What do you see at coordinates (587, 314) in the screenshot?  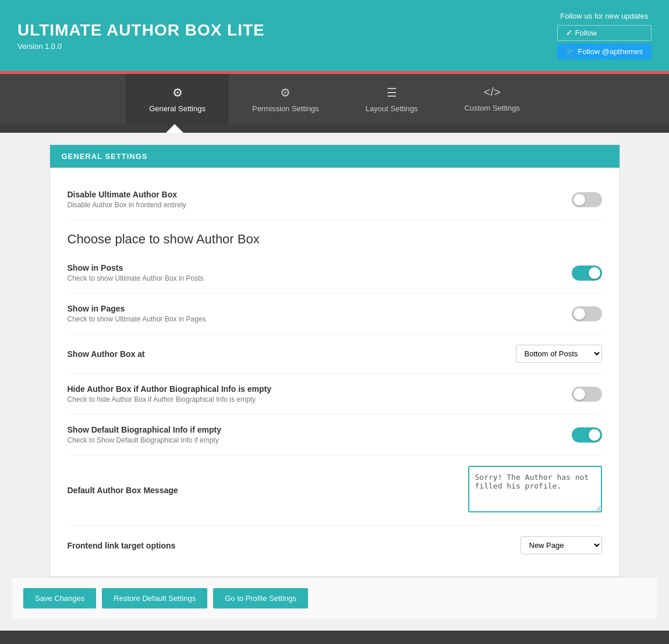 I see `show-pages-control` at bounding box center [587, 314].